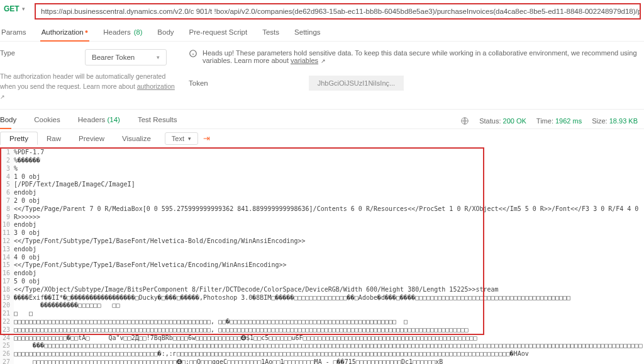  What do you see at coordinates (65, 33) in the screenshot?
I see `tab-authorization: Authorization●` at bounding box center [65, 33].